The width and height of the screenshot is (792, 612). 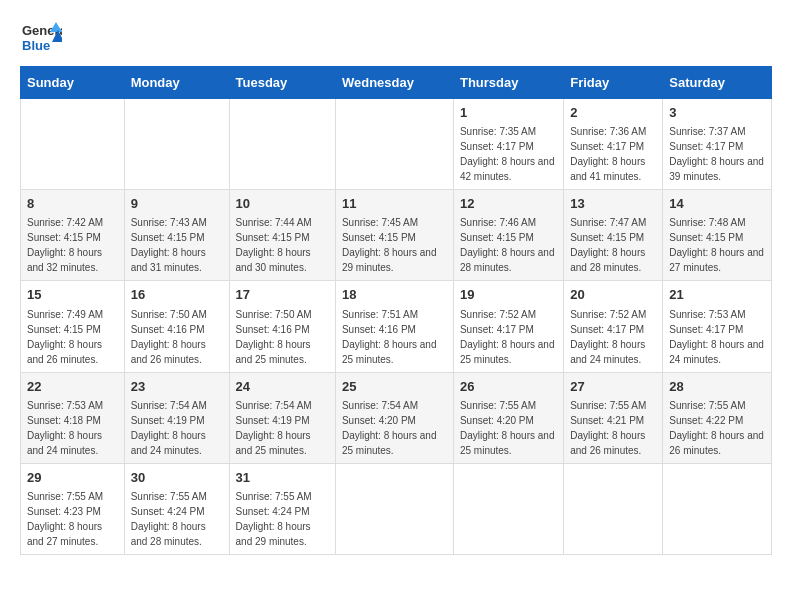 What do you see at coordinates (396, 326) in the screenshot?
I see `calendar-week-row: 15 Sunrise: 7:49 AMSunset: 4:15 PMDaylig…` at bounding box center [396, 326].